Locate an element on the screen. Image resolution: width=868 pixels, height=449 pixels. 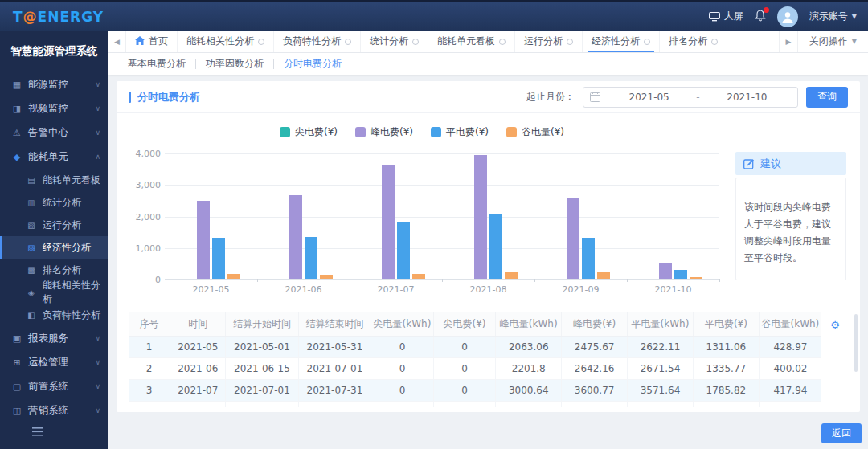
sidebar-item-energy-monitor: ▦能源监控∨ is located at coordinates (55, 84).